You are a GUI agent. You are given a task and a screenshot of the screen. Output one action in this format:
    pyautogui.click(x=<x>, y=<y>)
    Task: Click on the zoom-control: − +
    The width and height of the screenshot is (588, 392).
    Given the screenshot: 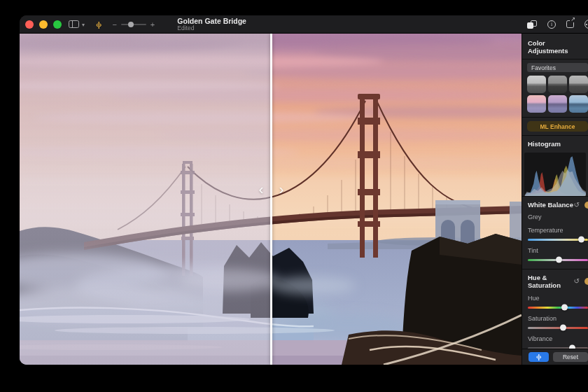 What is the action you would take?
    pyautogui.click(x=133, y=24)
    